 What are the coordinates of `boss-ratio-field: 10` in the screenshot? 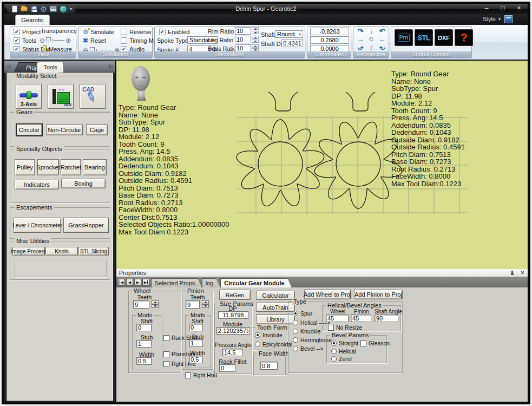 It's located at (243, 48).